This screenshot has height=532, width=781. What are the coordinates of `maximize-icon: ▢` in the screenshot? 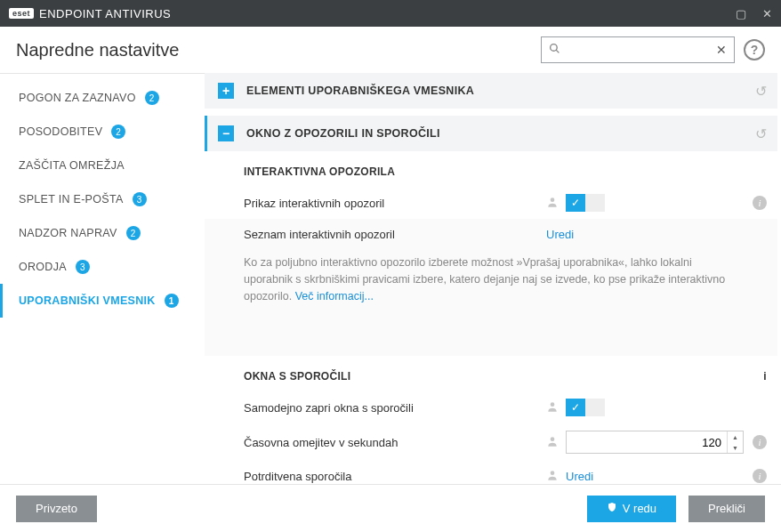 It's located at (741, 14).